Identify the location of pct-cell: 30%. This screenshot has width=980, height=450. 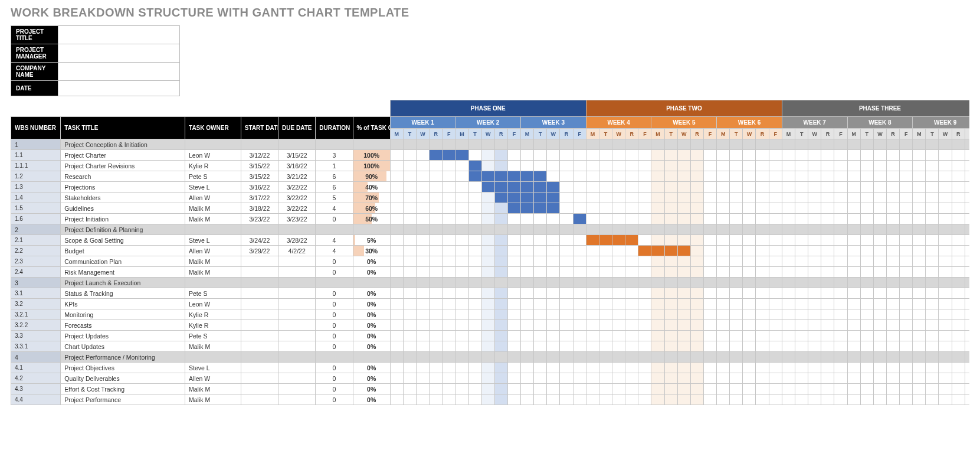
(372, 251).